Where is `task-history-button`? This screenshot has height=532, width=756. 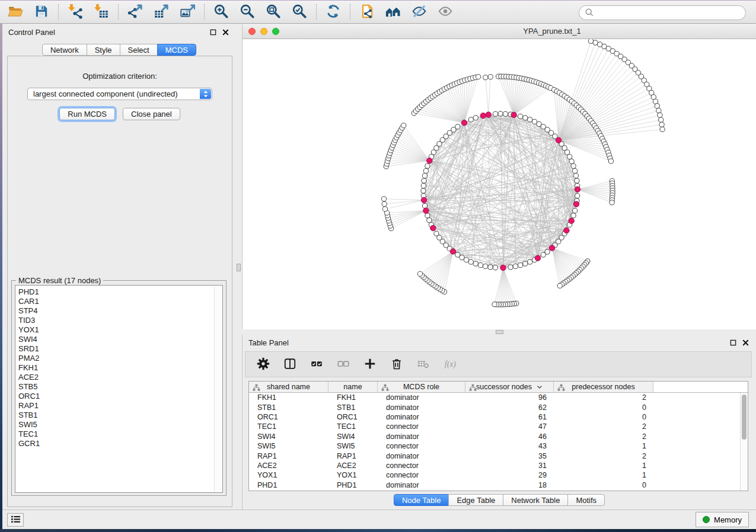
task-history-button is located at coordinates (15, 520).